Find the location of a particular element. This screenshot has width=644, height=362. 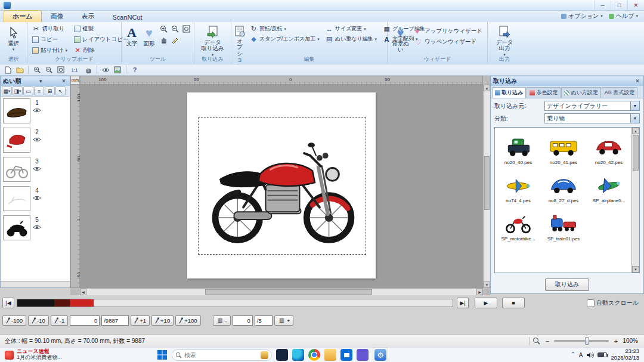

import-button: 取り込み is located at coordinates (567, 285).